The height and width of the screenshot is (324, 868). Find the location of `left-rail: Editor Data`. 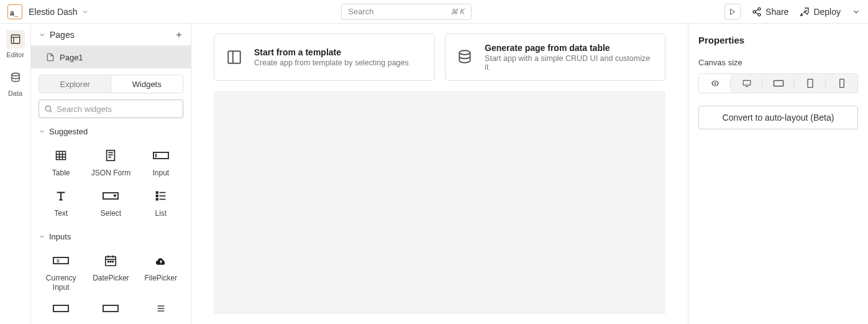

left-rail: Editor Data is located at coordinates (16, 174).